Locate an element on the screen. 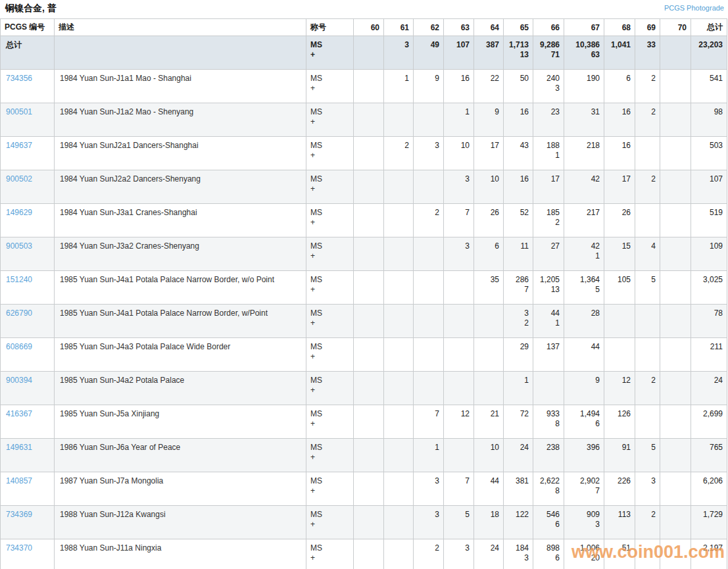 This screenshot has width=728, height=569. grade-66-cell: 2,6228 is located at coordinates (548, 489).